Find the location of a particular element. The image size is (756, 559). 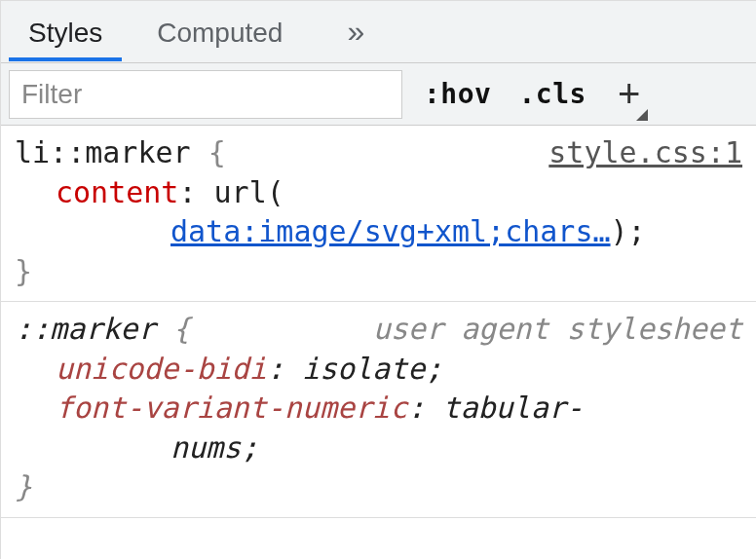

property-name: unicode-bidi is located at coordinates (162, 368).